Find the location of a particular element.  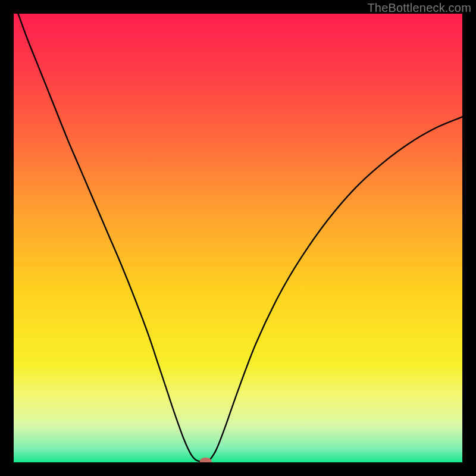

watermark-text: TheBottleneck.com is located at coordinates (419, 8).